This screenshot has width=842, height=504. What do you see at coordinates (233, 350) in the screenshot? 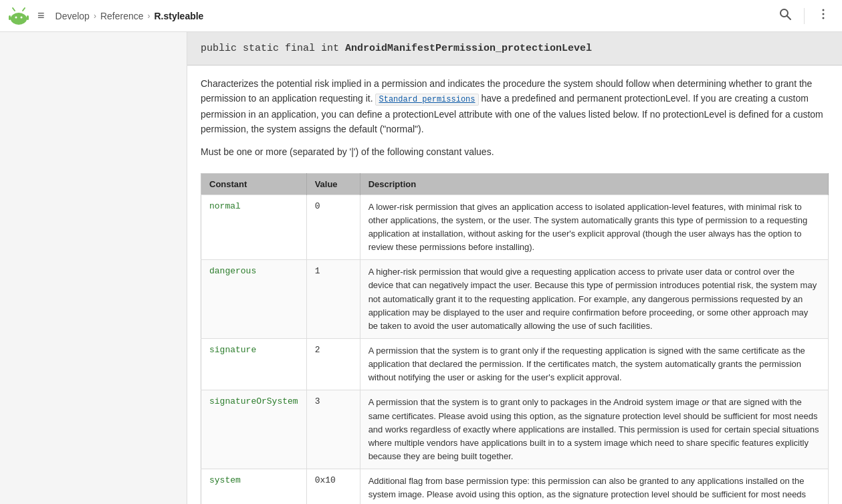
I see `constant-name-signature: signature` at bounding box center [233, 350].